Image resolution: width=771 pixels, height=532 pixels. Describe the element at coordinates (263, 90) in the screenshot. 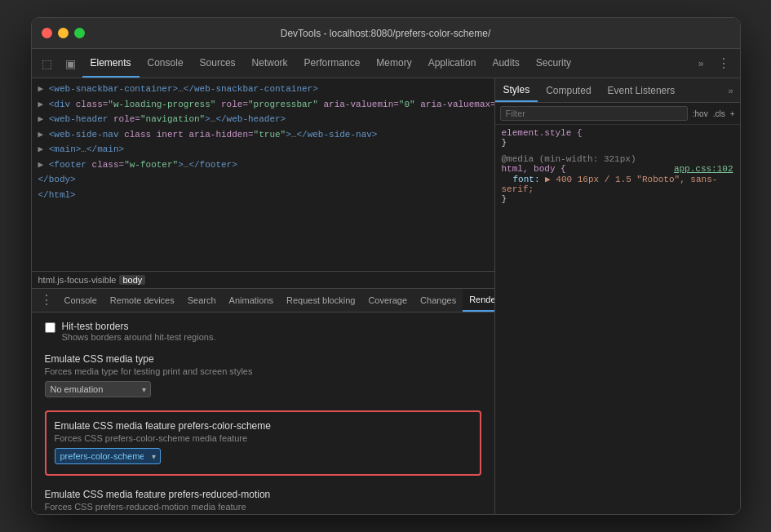

I see `tree-line: ▶ <web-snackbar-container>…</web-snackba…` at that location.